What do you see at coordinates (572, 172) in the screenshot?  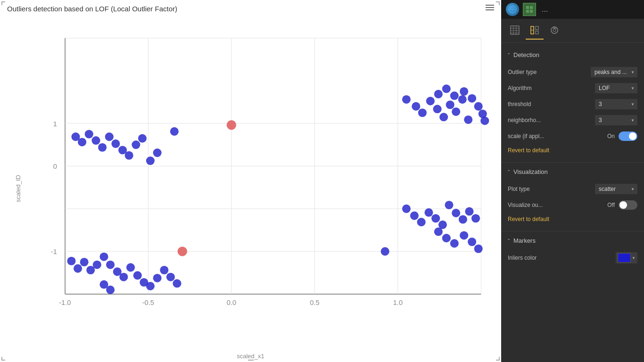 I see `section-visualization: ⌃ Visualization` at bounding box center [572, 172].